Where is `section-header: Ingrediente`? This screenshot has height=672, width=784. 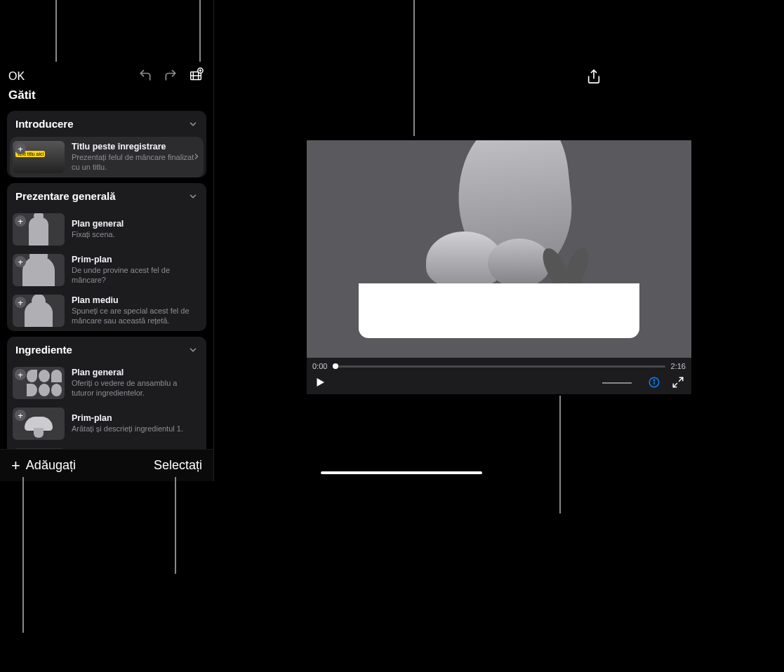 section-header: Ingrediente is located at coordinates (107, 349).